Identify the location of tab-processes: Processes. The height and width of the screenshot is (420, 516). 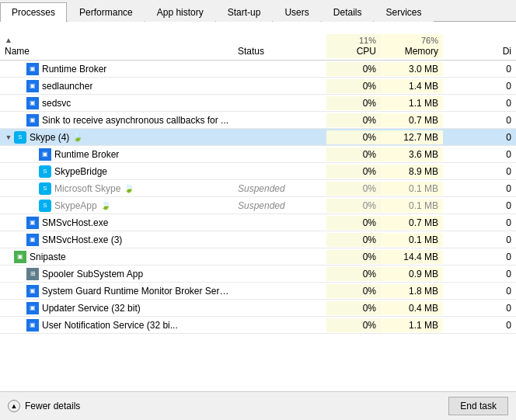
(33, 12).